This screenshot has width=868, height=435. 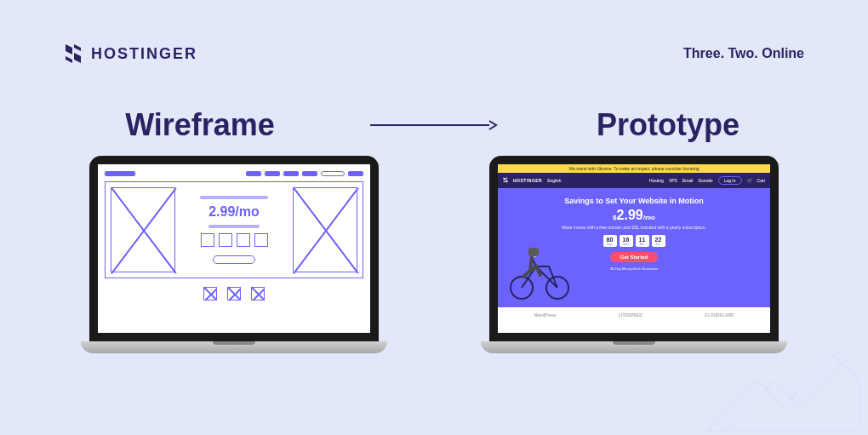 I want to click on wf-logo-placeholder, so click(x=120, y=174).